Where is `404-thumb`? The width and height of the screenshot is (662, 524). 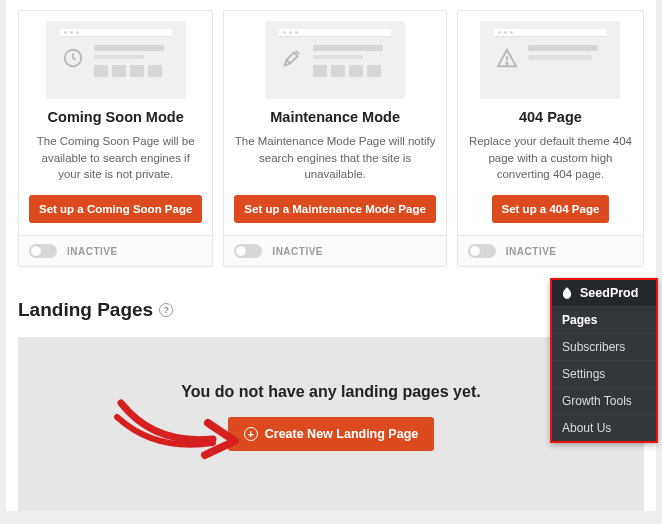
404-thumb is located at coordinates (550, 60).